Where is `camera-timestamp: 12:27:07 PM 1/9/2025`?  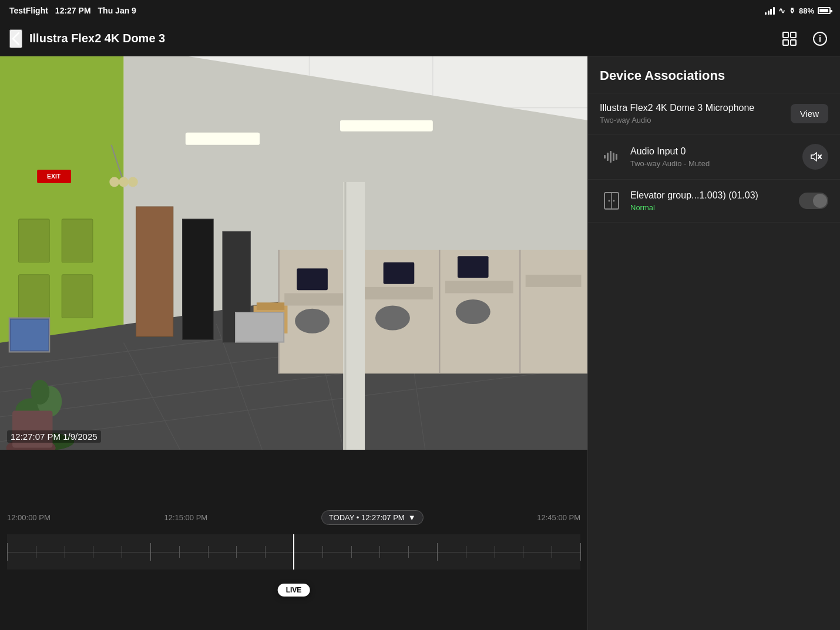
camera-timestamp: 12:27:07 PM 1/9/2025 is located at coordinates (54, 437).